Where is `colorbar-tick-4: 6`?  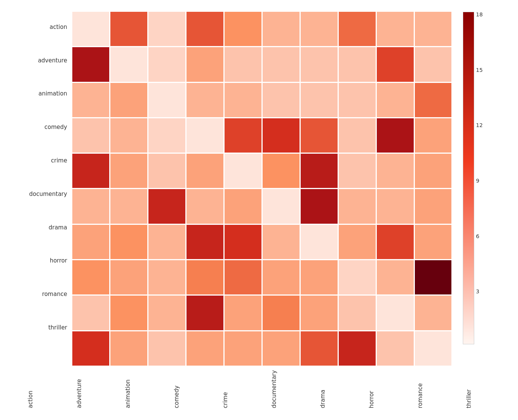 colorbar-tick-4: 6 is located at coordinates (480, 236).